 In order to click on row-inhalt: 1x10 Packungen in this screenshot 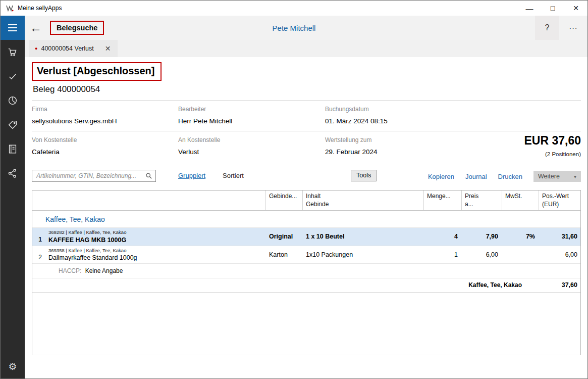, I will do `click(363, 255)`.